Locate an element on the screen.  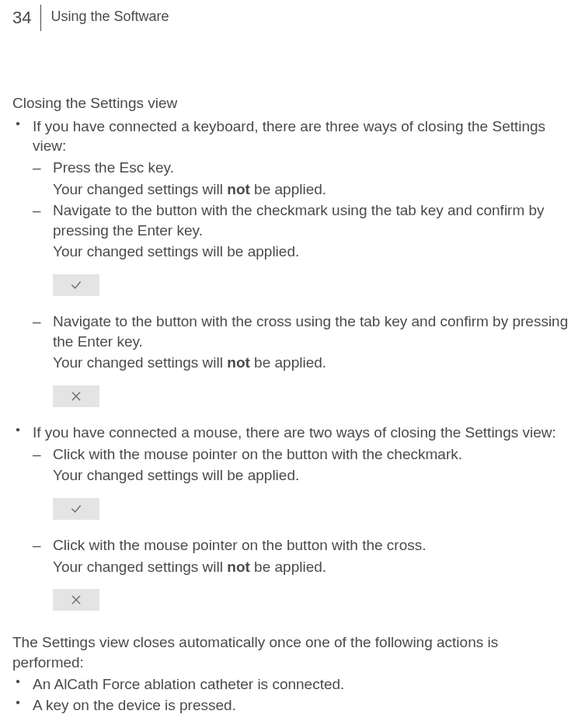
auto-close-item: An AlCath Force ablation catheter is con… is located at coordinates (292, 684).